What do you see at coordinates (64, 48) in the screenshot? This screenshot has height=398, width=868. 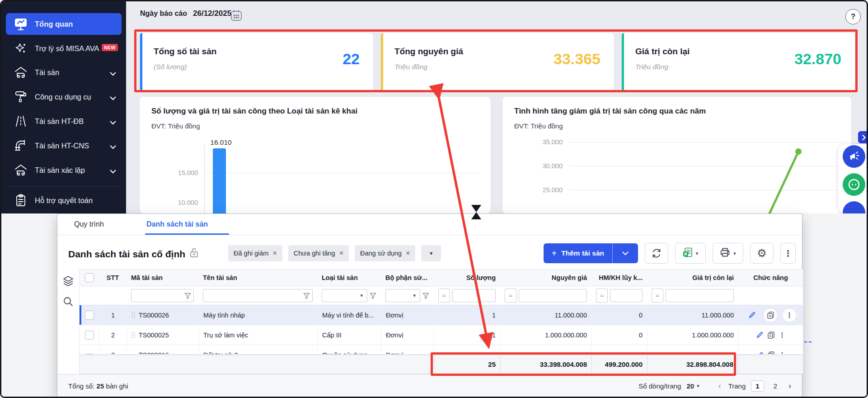 I see `sidebar-item-misa-ava: Trợ lý số MISA AVA NEW` at bounding box center [64, 48].